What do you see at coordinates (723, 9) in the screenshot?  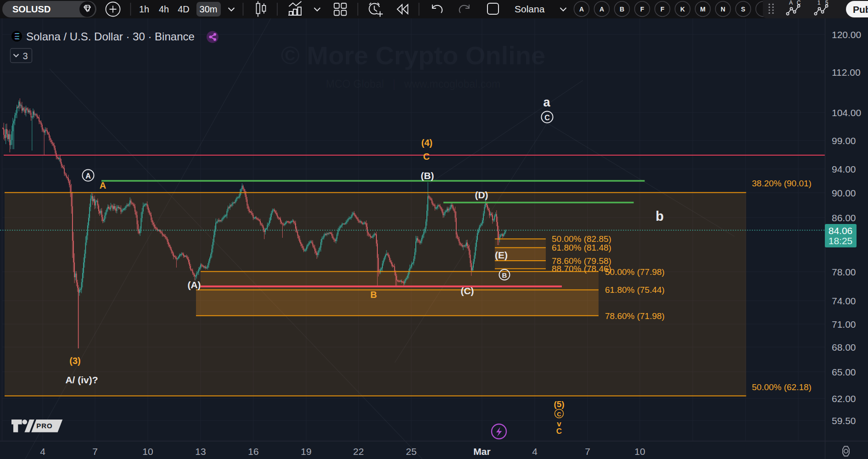 I see `svg-text: N` at bounding box center [723, 9].